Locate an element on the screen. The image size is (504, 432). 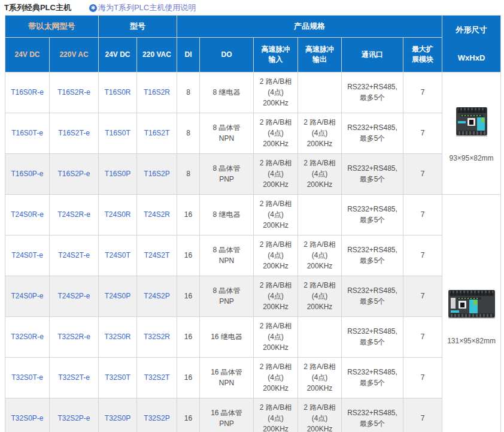
model-link: T32S0R-e is located at coordinates (28, 337).